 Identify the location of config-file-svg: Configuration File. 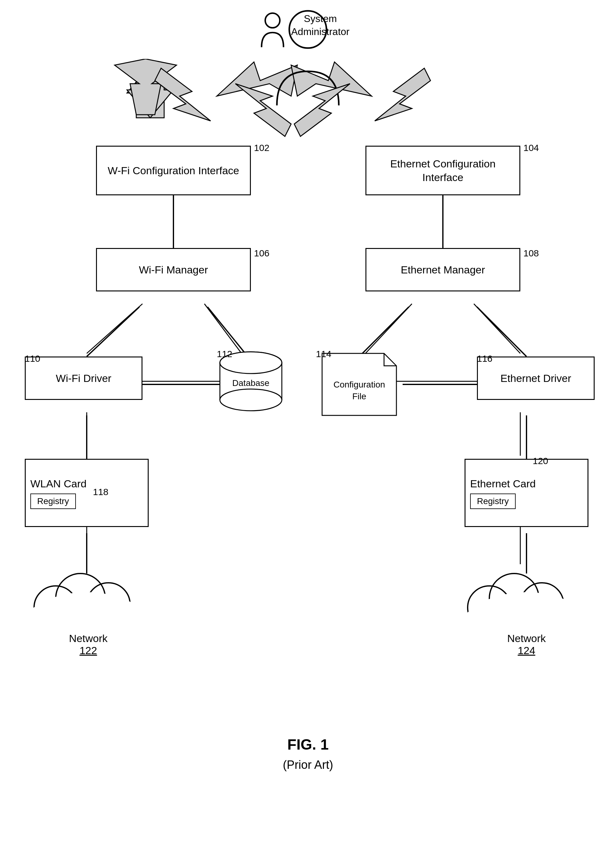
(359, 384).